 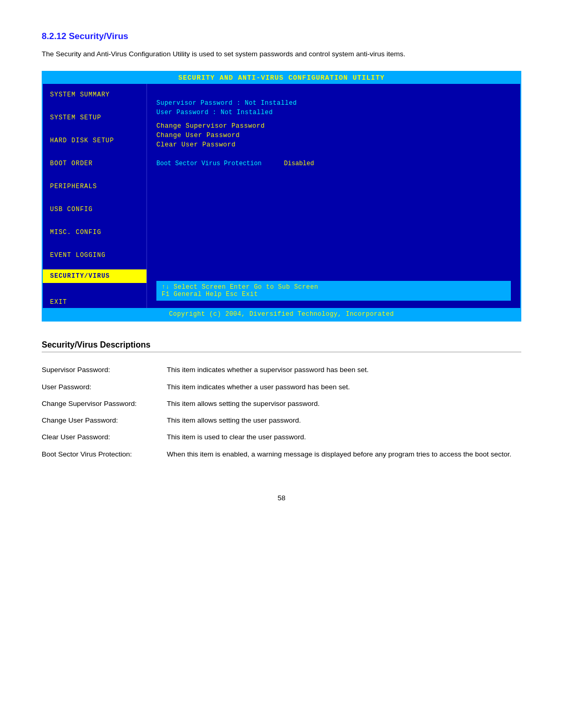 What do you see at coordinates (282, 404) in the screenshot?
I see `desc-row-change-supervisor-password: Change Supervisor Password: This item al…` at bounding box center [282, 404].